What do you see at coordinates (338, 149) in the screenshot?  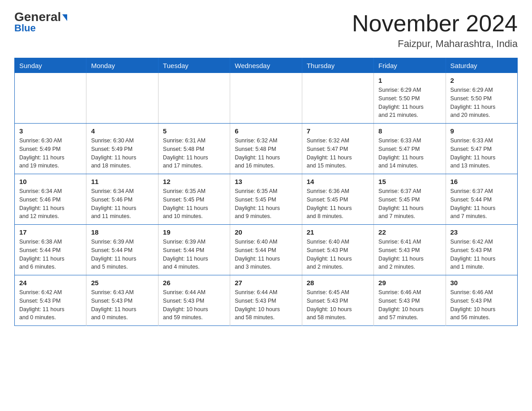 I see `calendar-cell: 7Sunrise: 6:32 AMSunset: 5:47 PMDaylight…` at bounding box center [338, 149].